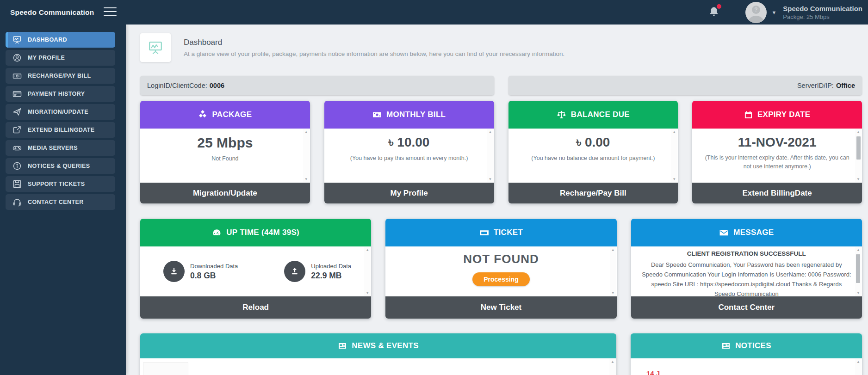 The width and height of the screenshot is (868, 375). Describe the element at coordinates (753, 346) in the screenshot. I see `card-title: NOTICES` at that location.